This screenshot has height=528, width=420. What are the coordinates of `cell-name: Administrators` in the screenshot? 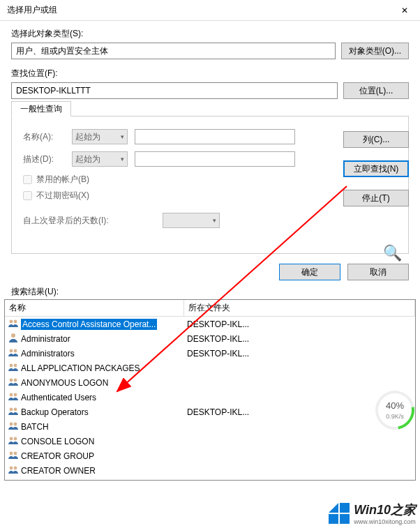 It's located at (95, 353).